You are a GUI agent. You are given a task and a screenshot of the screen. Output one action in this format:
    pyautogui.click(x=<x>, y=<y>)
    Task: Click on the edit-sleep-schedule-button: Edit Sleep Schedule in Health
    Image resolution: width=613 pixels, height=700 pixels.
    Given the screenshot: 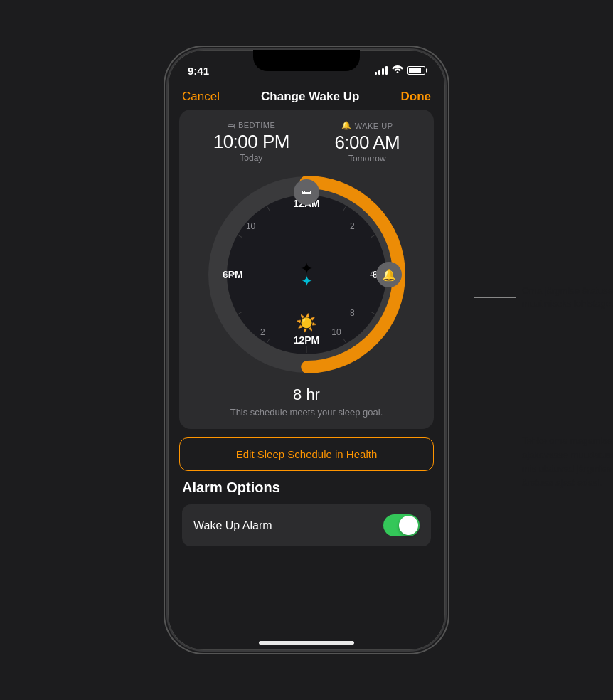 What is the action you would take?
    pyautogui.click(x=306, y=454)
    